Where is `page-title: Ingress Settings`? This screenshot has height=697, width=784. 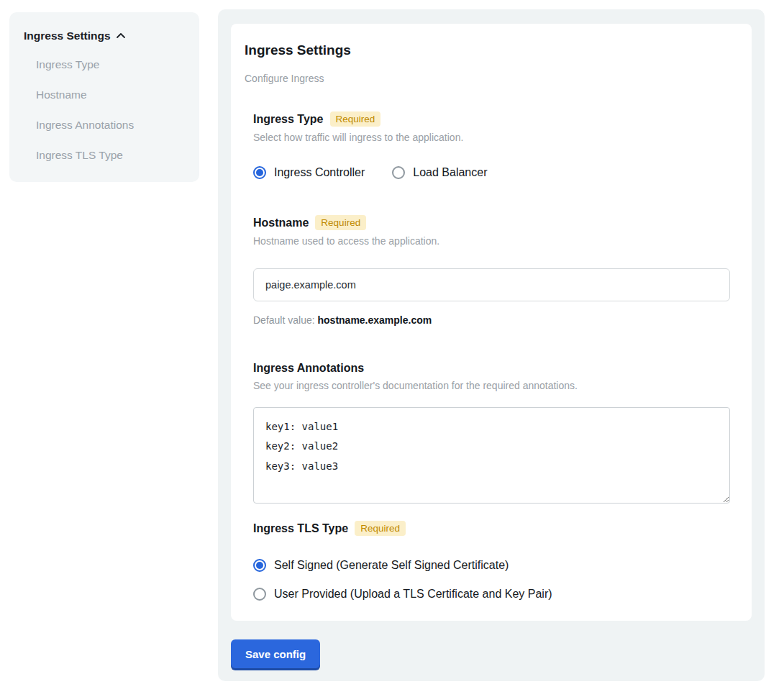 page-title: Ingress Settings is located at coordinates (491, 50).